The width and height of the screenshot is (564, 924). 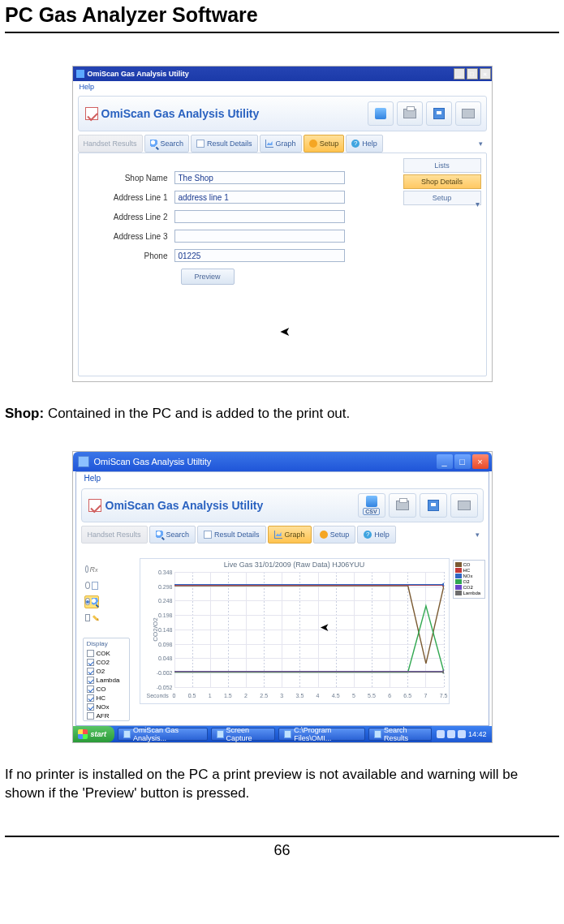 I want to click on display-item-label: COK, so click(x=104, y=654).